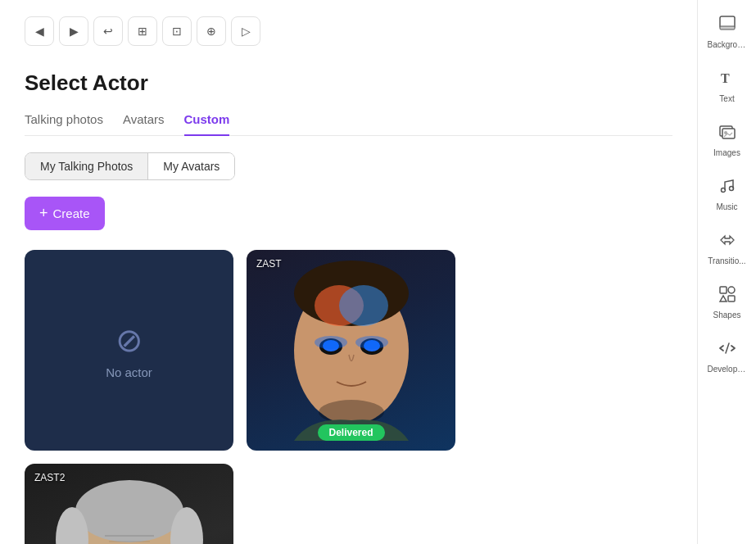 This screenshot has width=756, height=544. I want to click on sidebar-item-music: Music, so click(727, 194).